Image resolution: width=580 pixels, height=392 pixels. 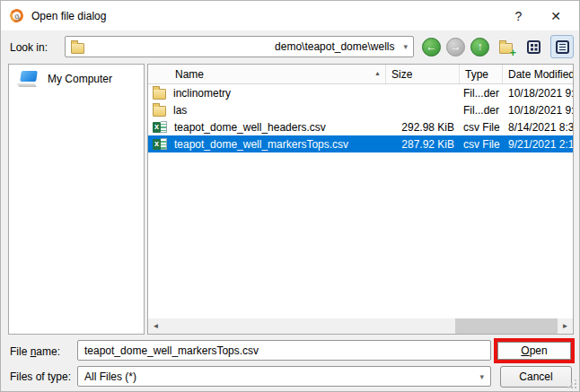 I want to click on current-path: demo\teapot_dome\wells, so click(x=334, y=47).